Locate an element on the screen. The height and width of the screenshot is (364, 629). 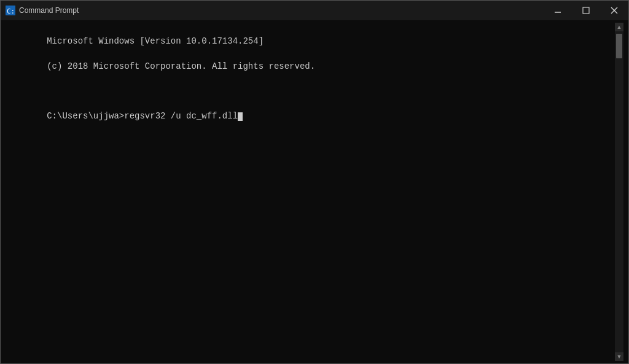
scrollbar-track is located at coordinates (619, 192).